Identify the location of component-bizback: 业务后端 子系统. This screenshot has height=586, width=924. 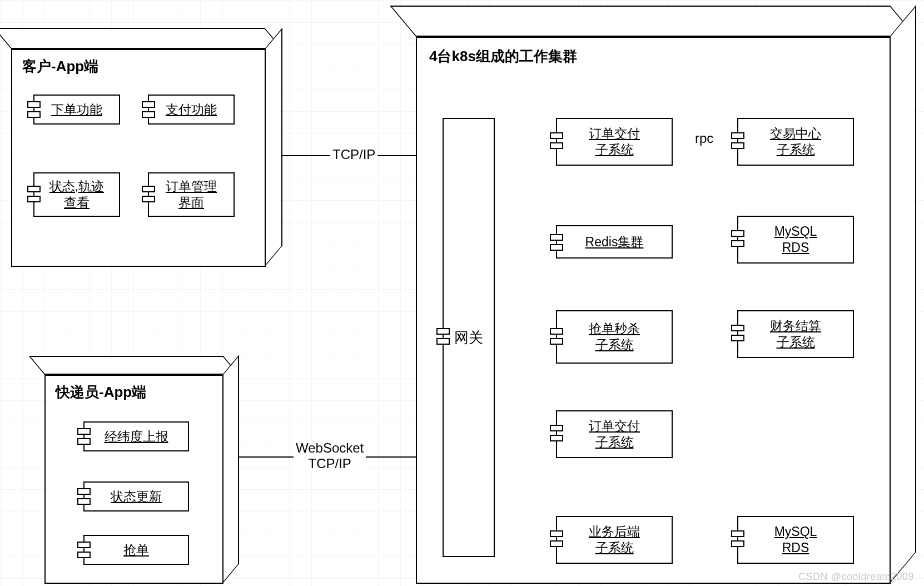
(614, 540).